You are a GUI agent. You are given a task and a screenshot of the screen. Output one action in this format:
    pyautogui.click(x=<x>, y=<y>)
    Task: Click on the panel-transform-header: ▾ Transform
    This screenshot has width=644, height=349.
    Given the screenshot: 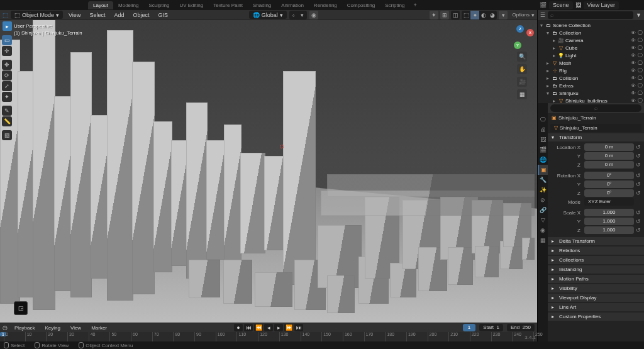 What is the action you would take?
    pyautogui.click(x=596, y=137)
    